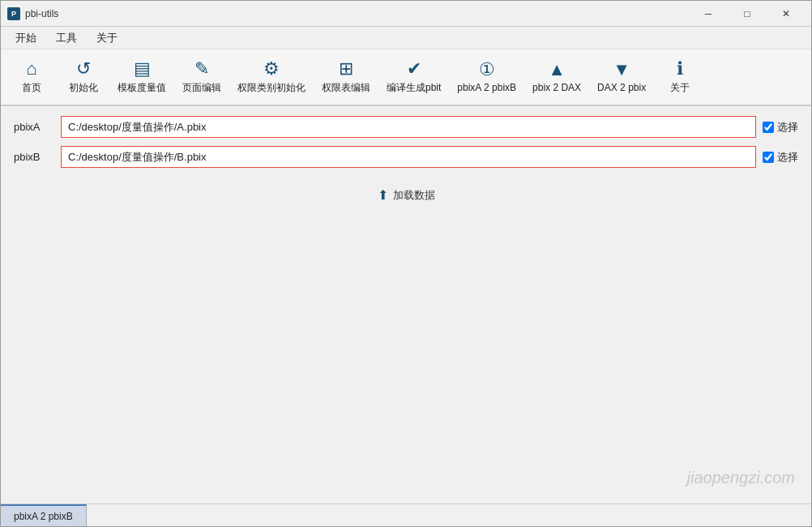 This screenshot has height=527, width=812. Describe the element at coordinates (407, 195) in the screenshot. I see `load-data-button: ⬆ 加载数据` at that location.